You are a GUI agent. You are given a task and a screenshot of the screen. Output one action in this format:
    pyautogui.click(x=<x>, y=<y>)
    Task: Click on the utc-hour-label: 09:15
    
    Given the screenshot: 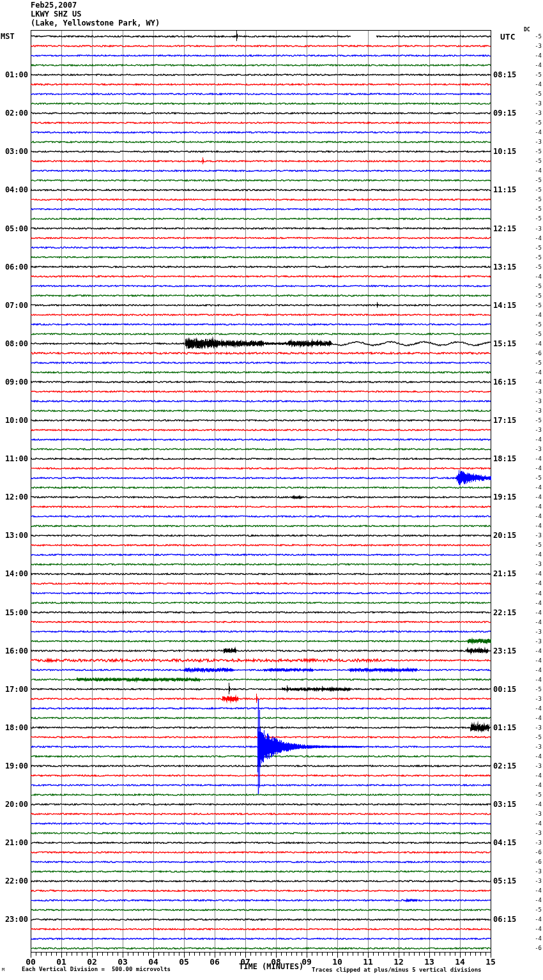 What is the action you would take?
    pyautogui.click(x=505, y=113)
    